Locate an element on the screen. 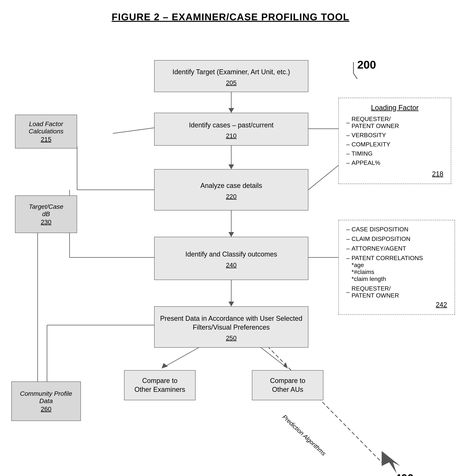 The width and height of the screenshot is (461, 476). box-240-label: Identify and Classify outcomes is located at coordinates (231, 254).